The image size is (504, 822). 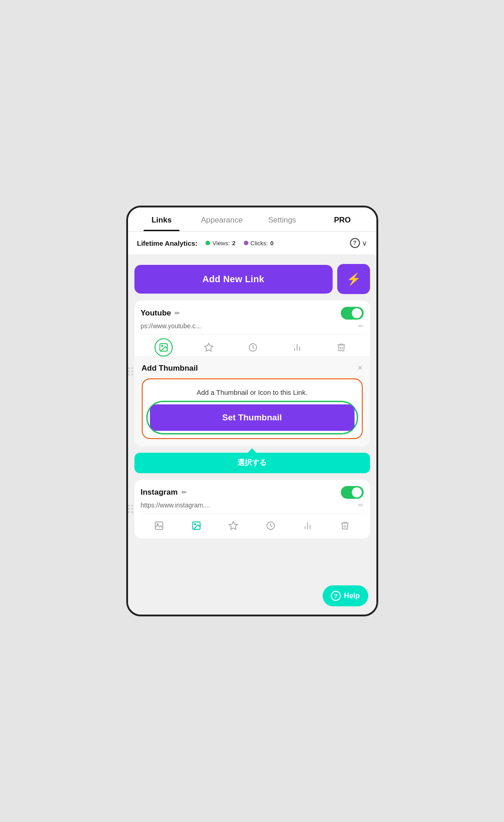 What do you see at coordinates (342, 219) in the screenshot?
I see `tab-pro: PRO` at bounding box center [342, 219].